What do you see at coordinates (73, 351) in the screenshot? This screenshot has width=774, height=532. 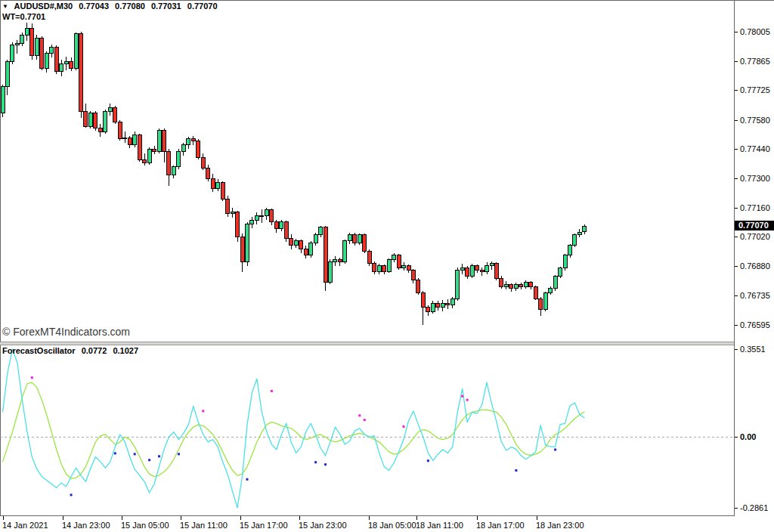 I see `oscillator-title-line: ForecastOscillator 0.0772 0.1027` at bounding box center [73, 351].